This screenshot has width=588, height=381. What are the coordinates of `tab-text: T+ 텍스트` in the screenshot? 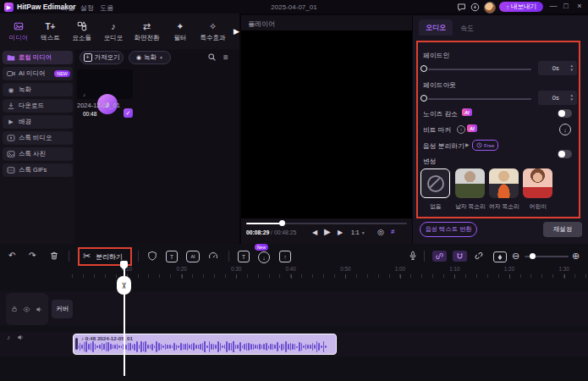 It's located at (50, 32).